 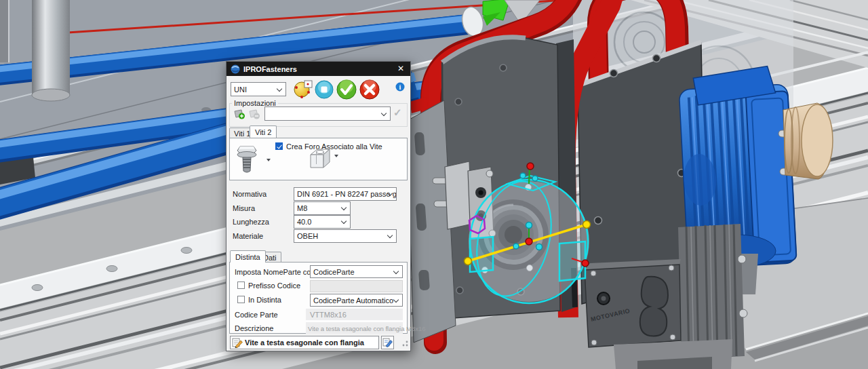 What do you see at coordinates (274, 286) in the screenshot?
I see `prefisso-label: Prefisso Codice` at bounding box center [274, 286].